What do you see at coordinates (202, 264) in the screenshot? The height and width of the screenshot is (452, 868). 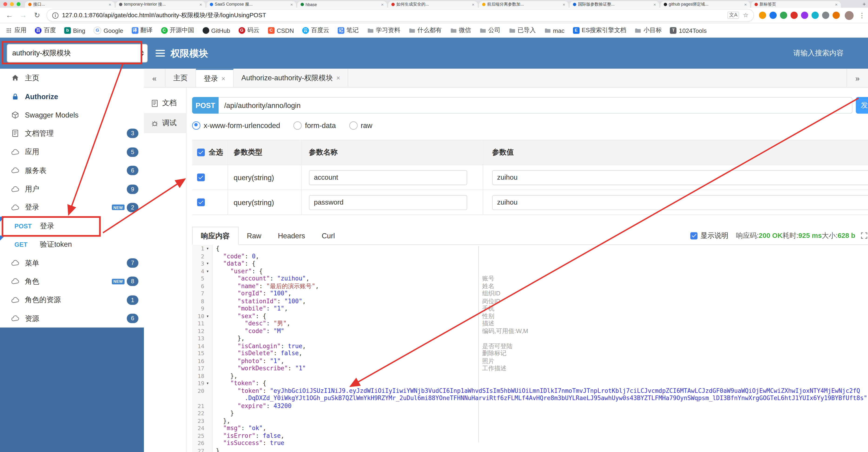 I see `gutter-cell: 3▾` at bounding box center [202, 264].